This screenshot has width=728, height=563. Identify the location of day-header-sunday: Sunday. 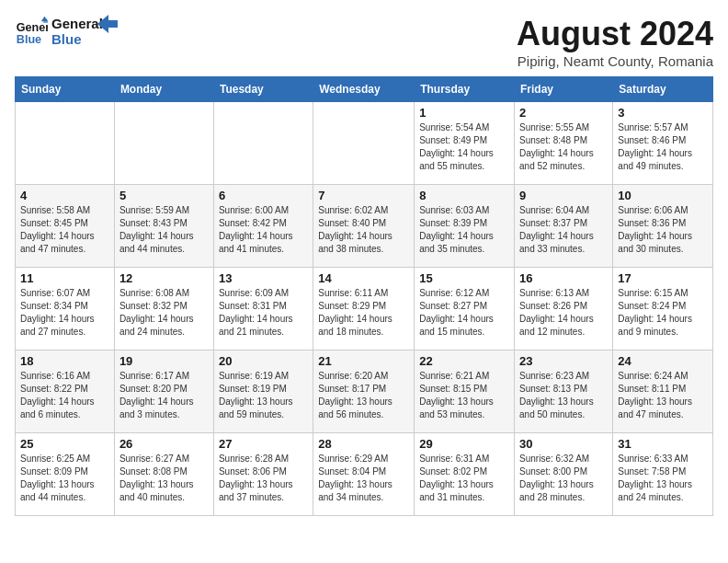
(65, 90).